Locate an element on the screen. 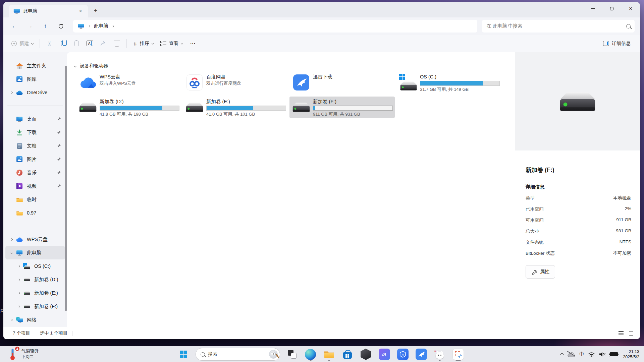 The image size is (644, 362). details-row-used-space: 已用空间2% is located at coordinates (578, 209).